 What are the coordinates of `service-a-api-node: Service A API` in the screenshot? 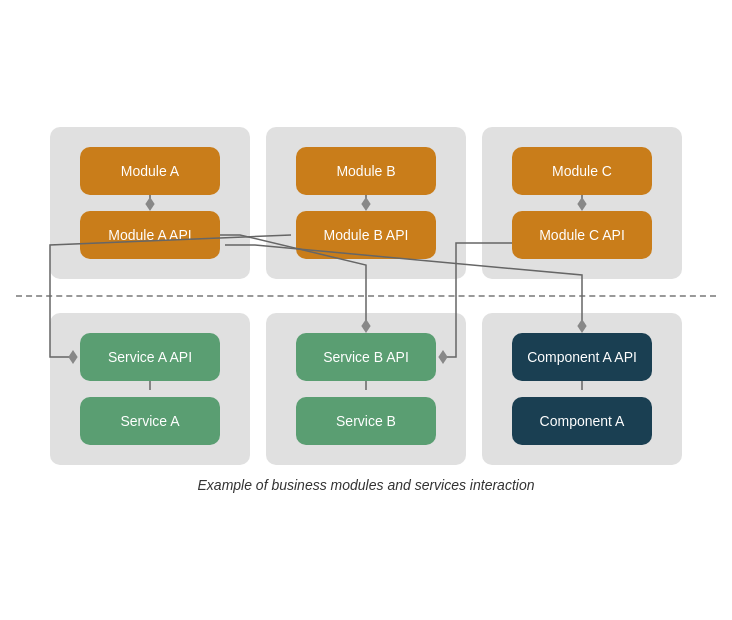 It's located at (150, 357).